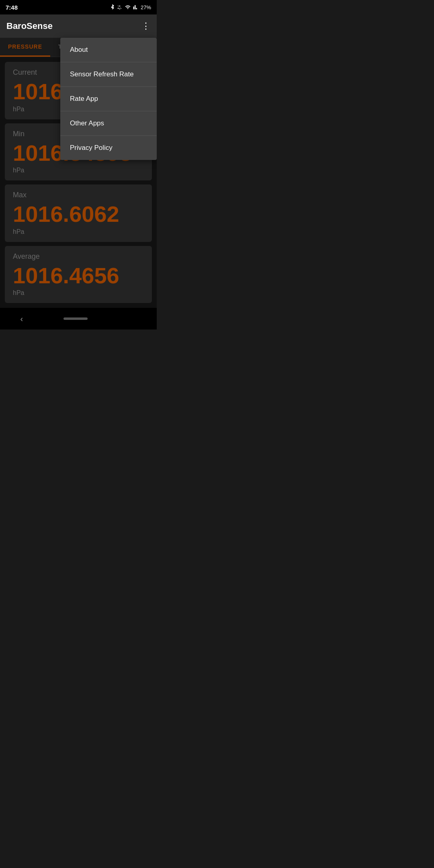 This screenshot has width=434, height=868. I want to click on menu-item-other-apps: Other Apps, so click(108, 124).